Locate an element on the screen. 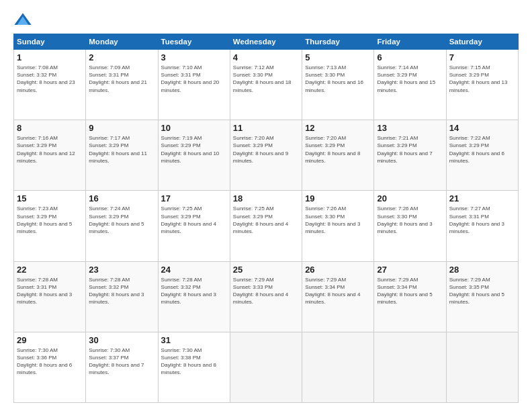 The image size is (532, 411). calendar-cell: 31Sunrise: 7:30 AMSunset: 3:38 PMDayligh… is located at coordinates (193, 367).